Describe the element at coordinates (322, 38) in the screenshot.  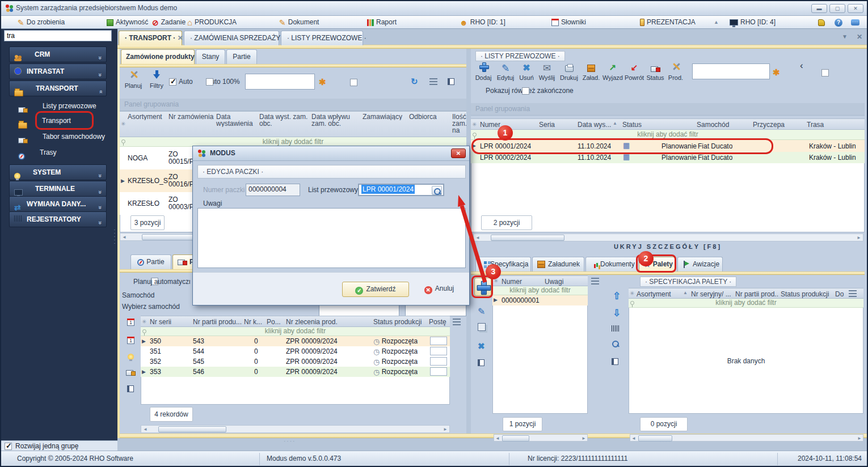
I see `tab-listy-przewozowe: · LISTY PRZEWOZOWE ·` at that location.